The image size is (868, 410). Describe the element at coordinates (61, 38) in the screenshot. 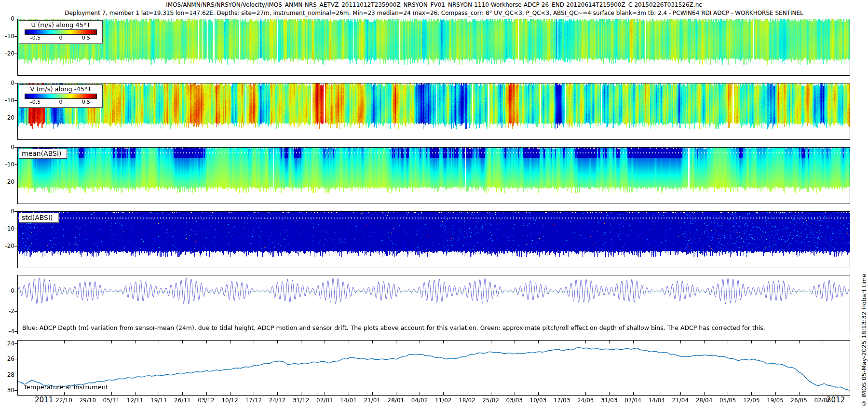

I see `u-colorbar-ticks: -0.5 0 0.5` at that location.